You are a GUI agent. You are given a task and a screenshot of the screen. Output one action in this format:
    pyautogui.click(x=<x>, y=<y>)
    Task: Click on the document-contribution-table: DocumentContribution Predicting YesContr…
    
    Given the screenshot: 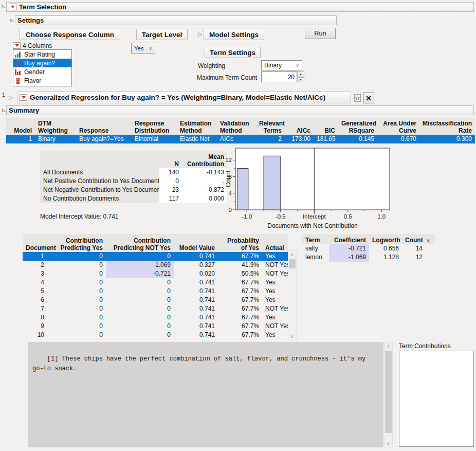 What is the action you would take?
    pyautogui.click(x=155, y=287)
    